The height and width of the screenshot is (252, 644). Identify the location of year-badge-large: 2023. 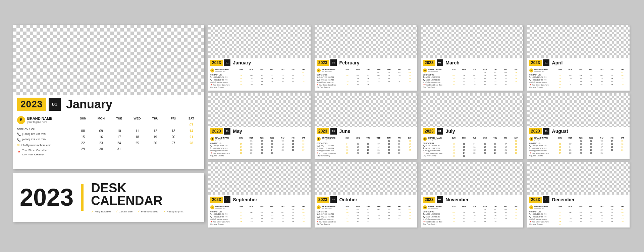
(32, 104).